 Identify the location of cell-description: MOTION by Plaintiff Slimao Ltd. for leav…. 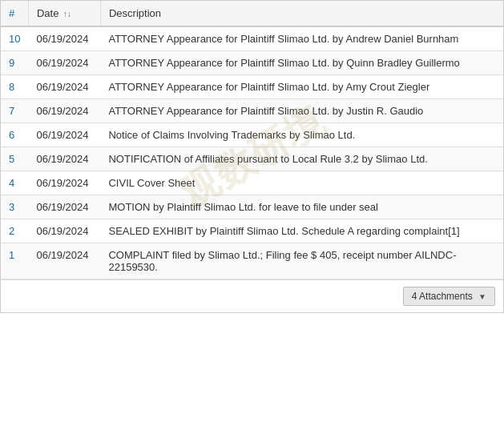
(301, 207).